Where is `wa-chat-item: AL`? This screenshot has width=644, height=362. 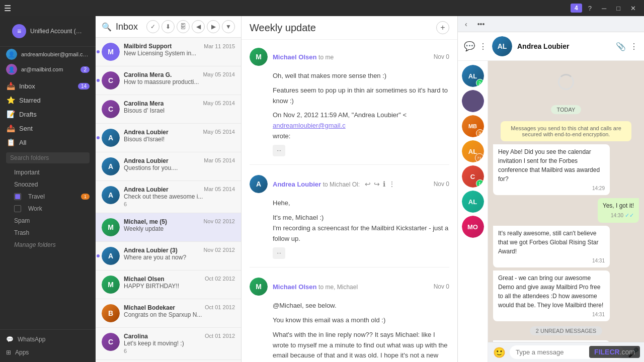 wa-chat-item: AL is located at coordinates (473, 202).